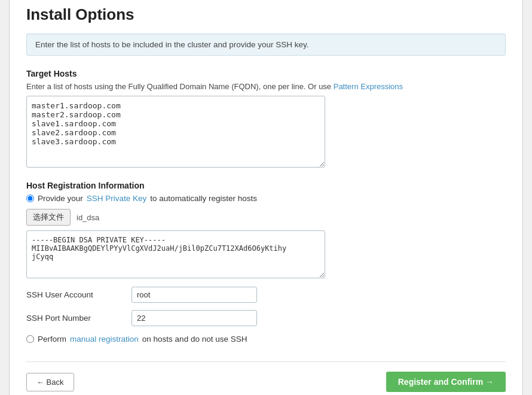  I want to click on desc-text-before: Enter a list of hosts using the Fully Qu…, so click(180, 86).